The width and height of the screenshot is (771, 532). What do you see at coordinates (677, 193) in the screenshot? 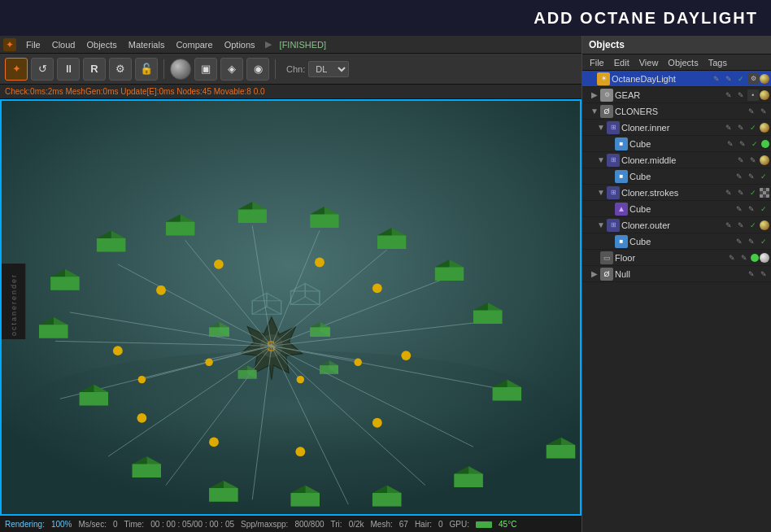
I see `obj-row-cloner-strokes: ▼ ⊞ Cloner.strokes ✎ ✎ ✓` at bounding box center [677, 193].